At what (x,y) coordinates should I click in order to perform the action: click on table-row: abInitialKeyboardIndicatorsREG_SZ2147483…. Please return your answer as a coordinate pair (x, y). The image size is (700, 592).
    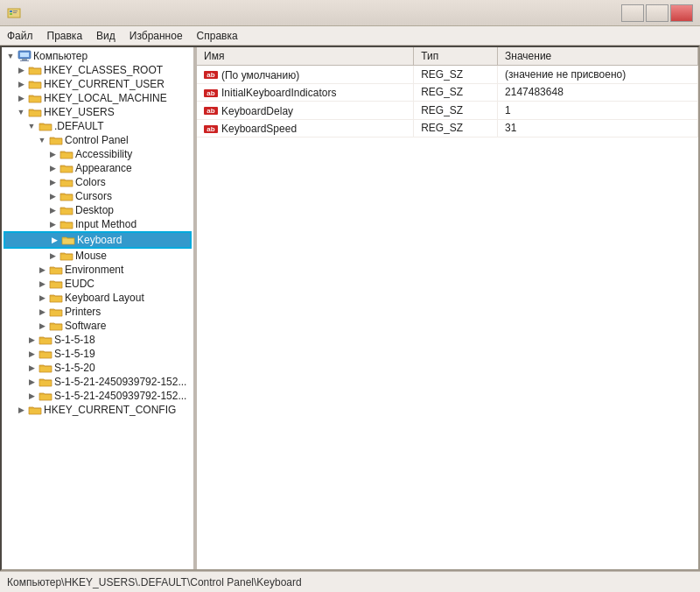
    Looking at the image, I should click on (448, 93).